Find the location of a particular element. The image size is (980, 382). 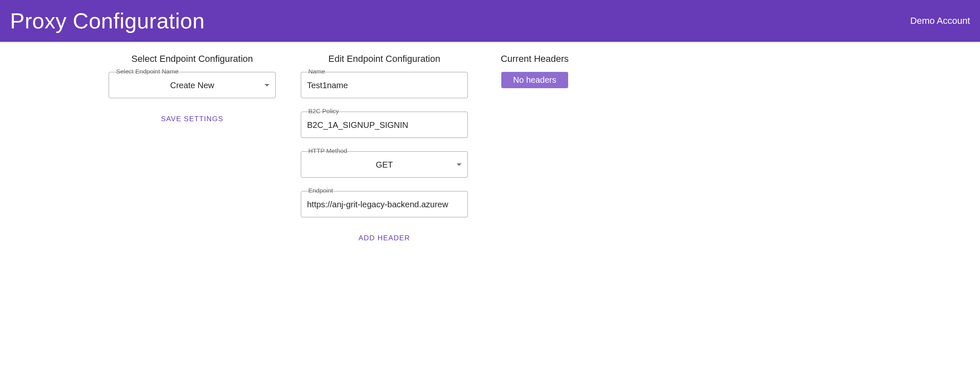

select-endpoint-column: Select Endpoint Configuration Select End… is located at coordinates (192, 150).